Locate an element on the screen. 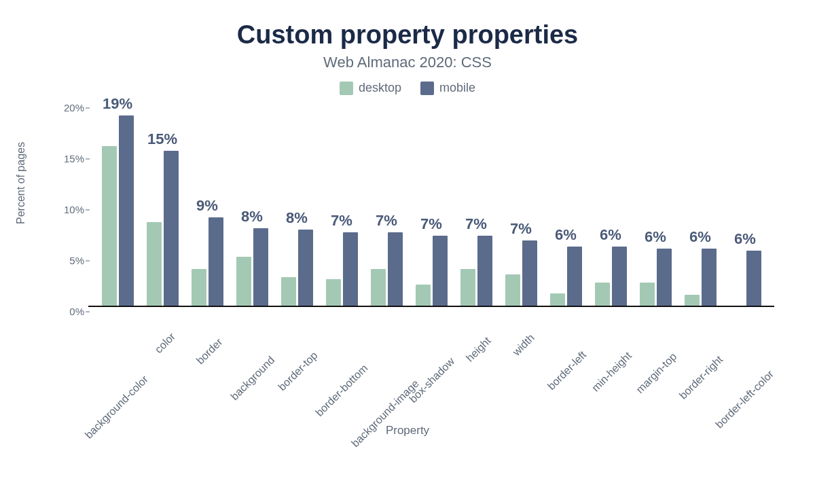 Image resolution: width=815 pixels, height=504 pixels. y-axis-label: Percent of pages is located at coordinates (21, 183).